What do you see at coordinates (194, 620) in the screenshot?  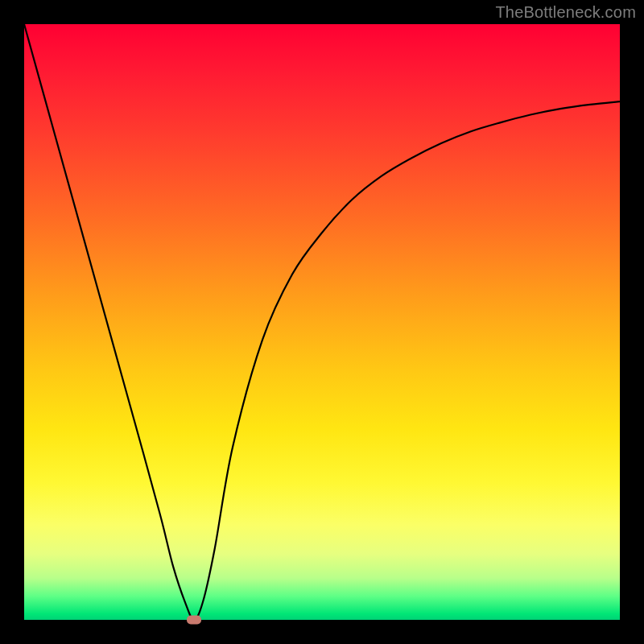 I see `minimum-marker` at bounding box center [194, 620].